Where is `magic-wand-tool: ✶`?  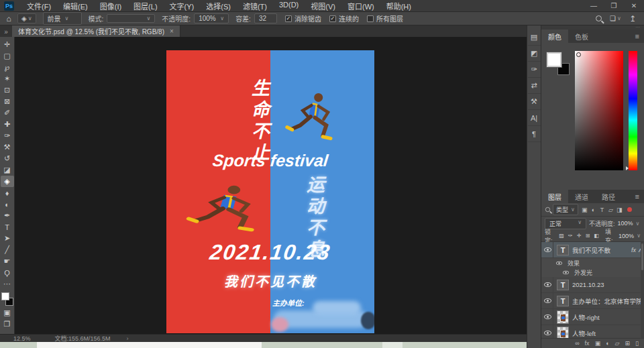 magic-wand-tool: ✶ is located at coordinates (7, 79).